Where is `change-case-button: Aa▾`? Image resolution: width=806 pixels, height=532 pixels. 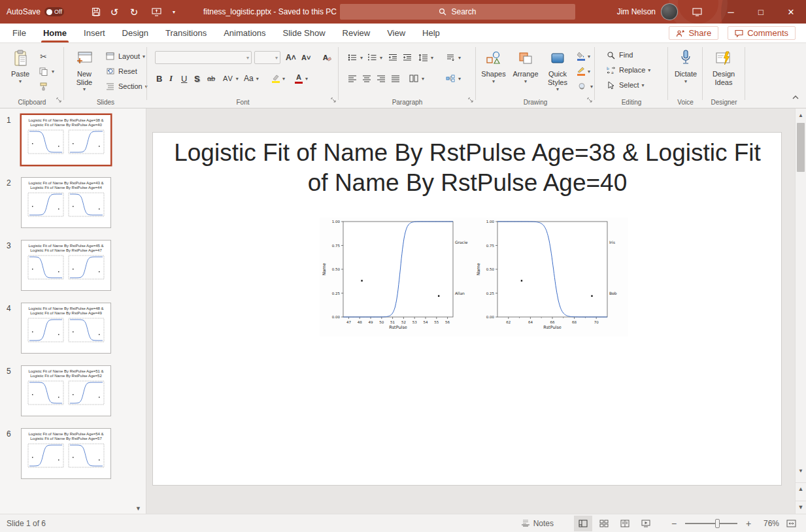 change-case-button: Aa▾ is located at coordinates (251, 78).